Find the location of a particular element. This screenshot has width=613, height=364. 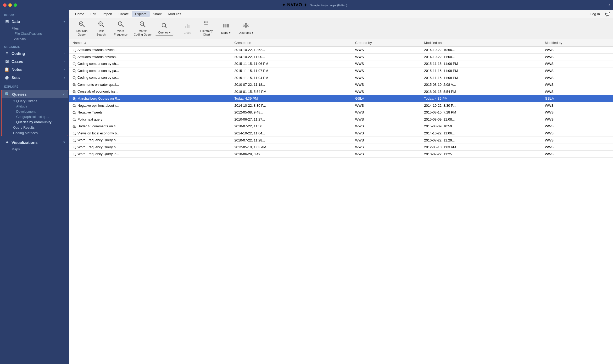

table-row: Word Frequency Query b... 2010-07-22, 11… is located at coordinates (341, 140).